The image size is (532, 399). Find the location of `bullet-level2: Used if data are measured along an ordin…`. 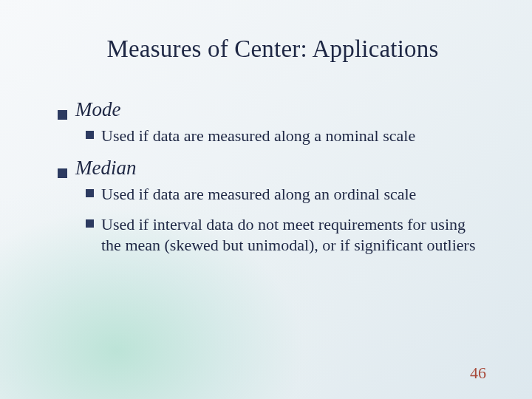

bullet-level2: Used if data are measured along an ordin… is located at coordinates (287, 194).